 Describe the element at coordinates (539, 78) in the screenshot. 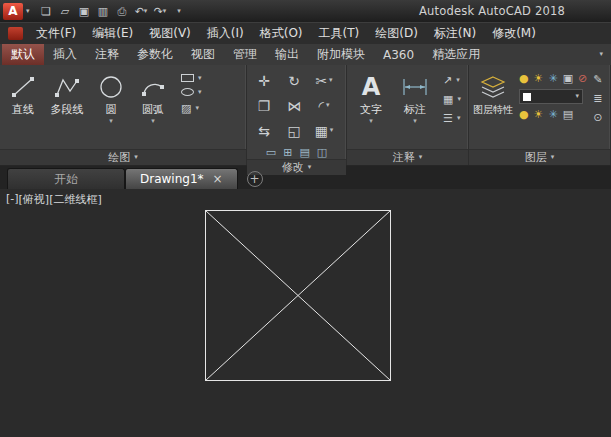

I see `layer-thaw-icon: ☀` at that location.